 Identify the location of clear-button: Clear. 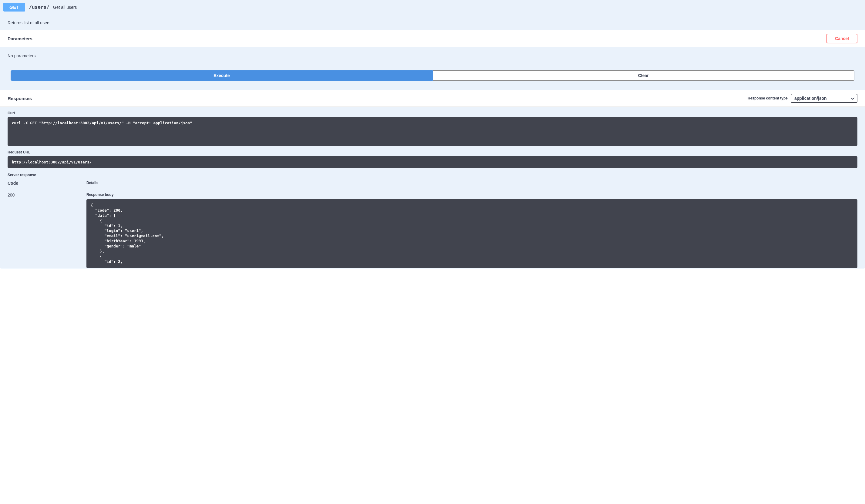
(644, 75).